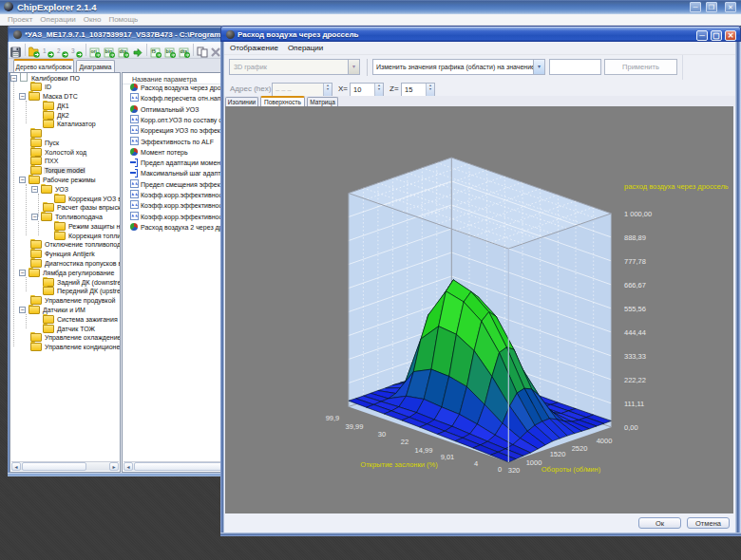  I want to click on svg-text: 320, so click(515, 471).